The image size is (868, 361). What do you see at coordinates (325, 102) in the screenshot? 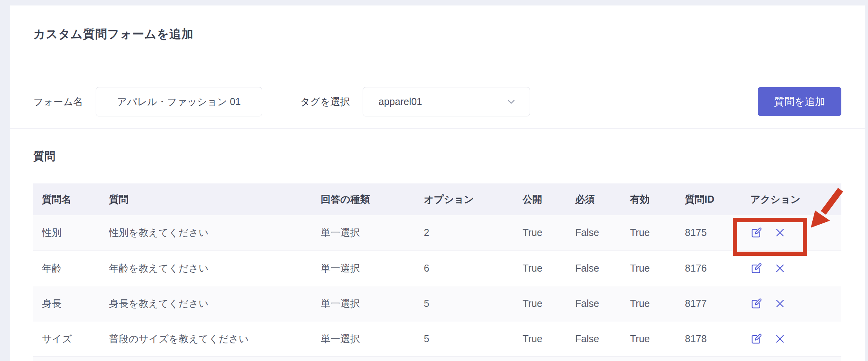
I see `tag-select-label: タグを選択` at bounding box center [325, 102].